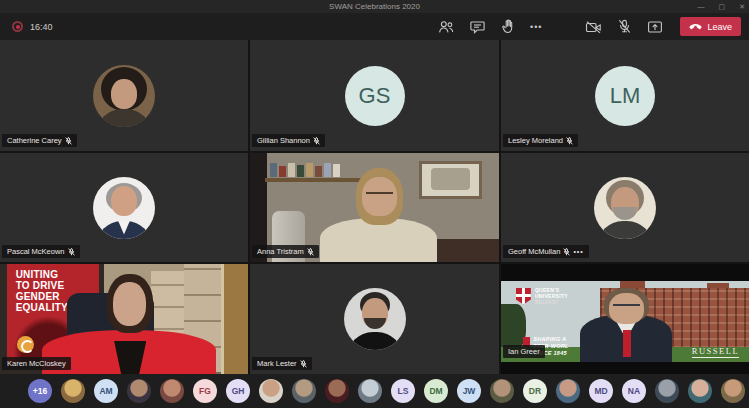  Describe the element at coordinates (696, 27) in the screenshot. I see `hang-up-icon` at that location.